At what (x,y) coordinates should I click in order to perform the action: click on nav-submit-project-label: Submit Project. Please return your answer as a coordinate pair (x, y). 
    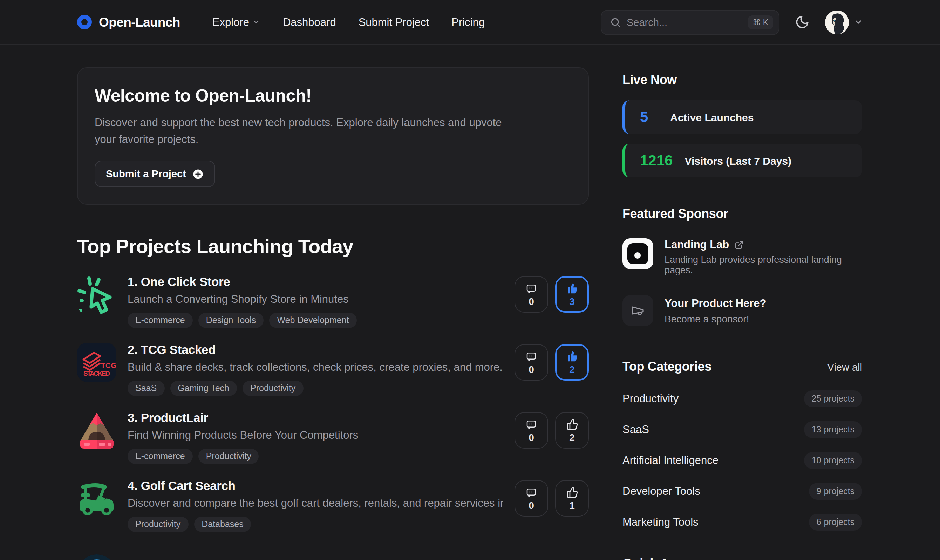
    Looking at the image, I should click on (394, 22).